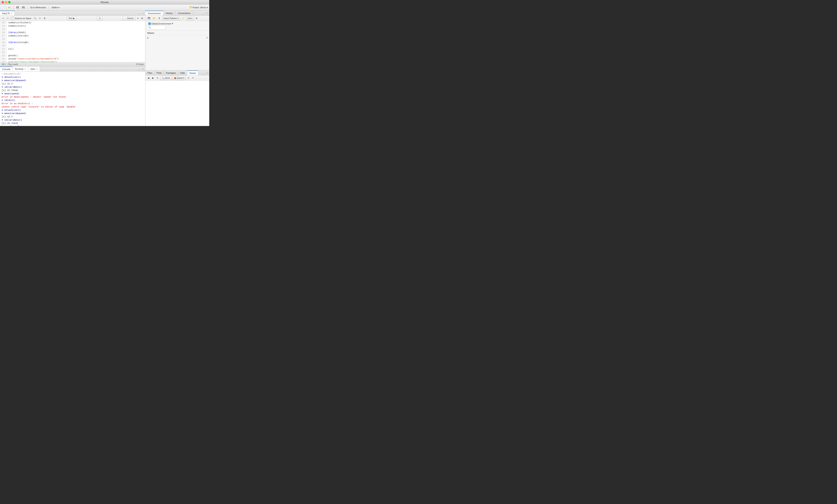  I want to click on editor-extra-button: ⊞, so click(142, 18).